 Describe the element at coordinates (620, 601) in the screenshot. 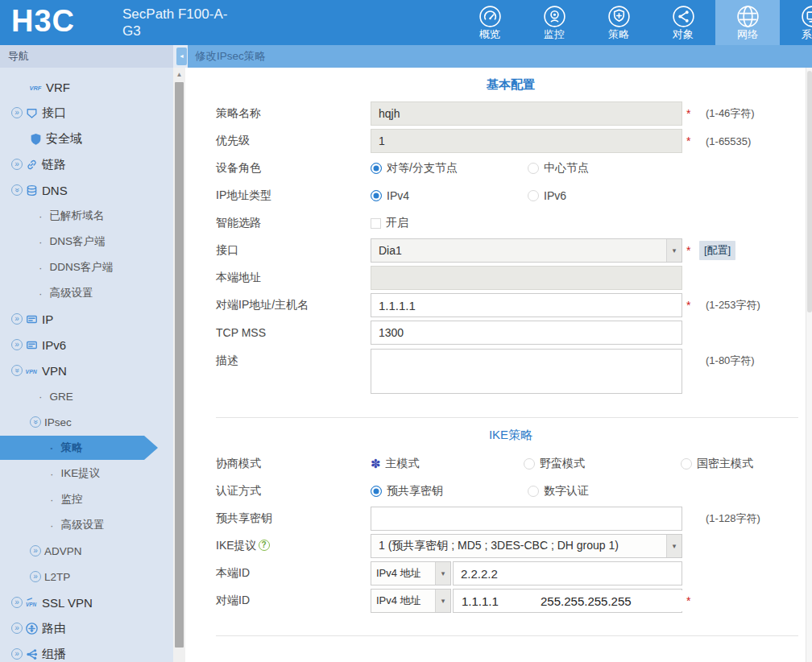

I see `peer-id-mask-input` at that location.